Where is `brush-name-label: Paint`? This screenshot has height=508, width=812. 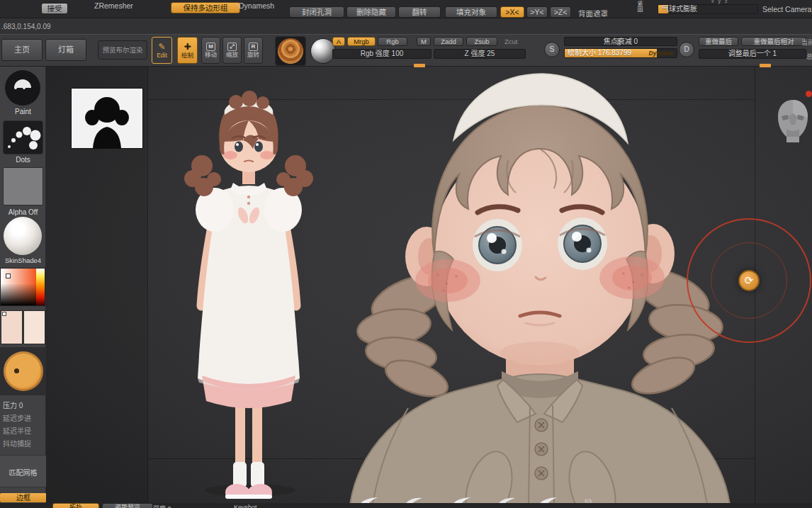 brush-name-label: Paint is located at coordinates (23, 112).